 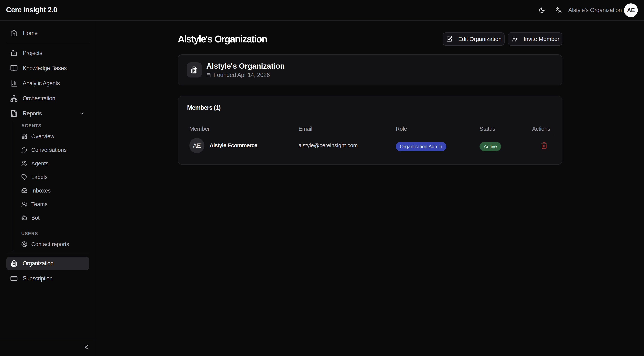 What do you see at coordinates (32, 114) in the screenshot?
I see `sidebar-item-label: Reports` at bounding box center [32, 114].